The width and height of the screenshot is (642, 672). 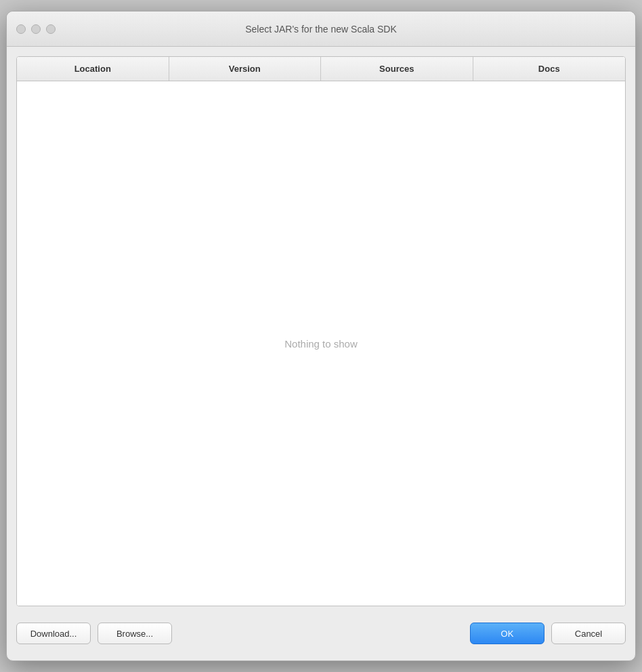 What do you see at coordinates (51, 29) in the screenshot?
I see `maximize-button` at bounding box center [51, 29].